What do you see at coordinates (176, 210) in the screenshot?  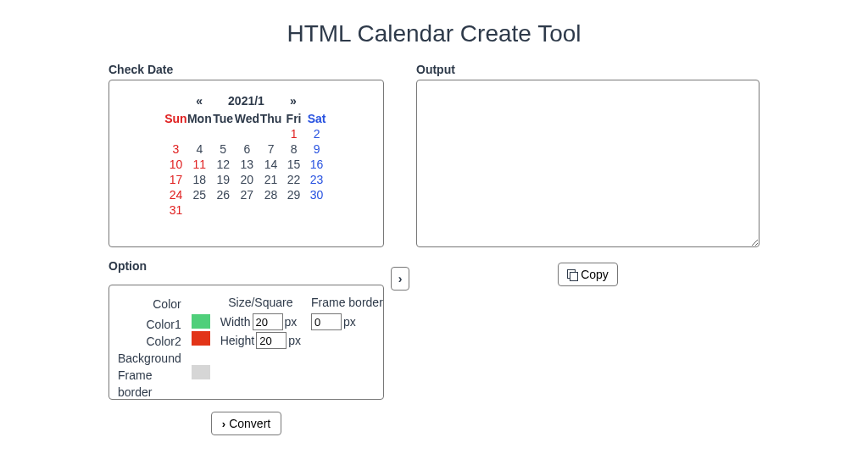 I see `calendar-day: 31` at bounding box center [176, 210].